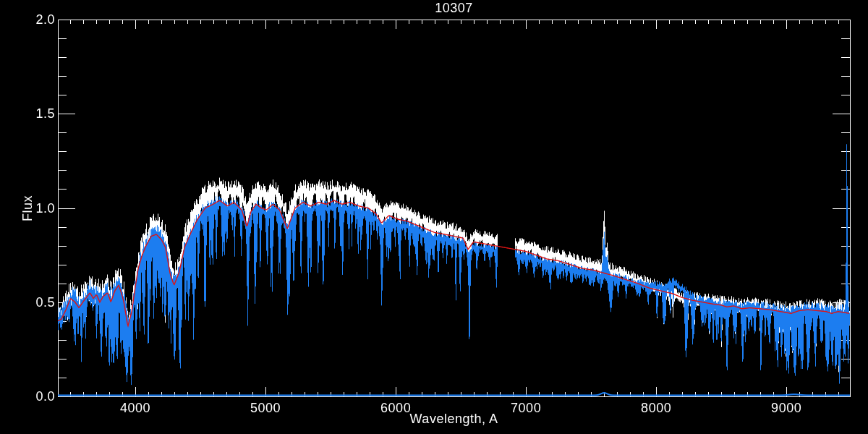 The width and height of the screenshot is (868, 434). Describe the element at coordinates (396, 408) in the screenshot. I see `x-tick-label: 6000` at that location.